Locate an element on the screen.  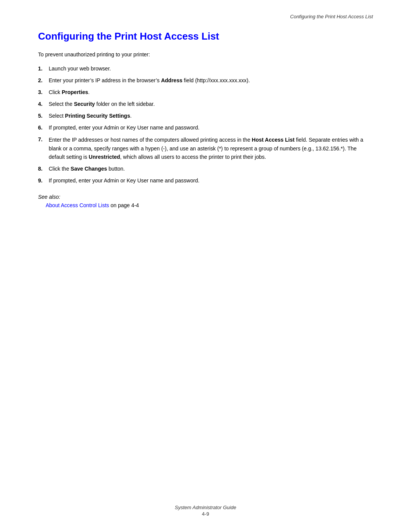
step-5-number: 5. is located at coordinates (43, 116).